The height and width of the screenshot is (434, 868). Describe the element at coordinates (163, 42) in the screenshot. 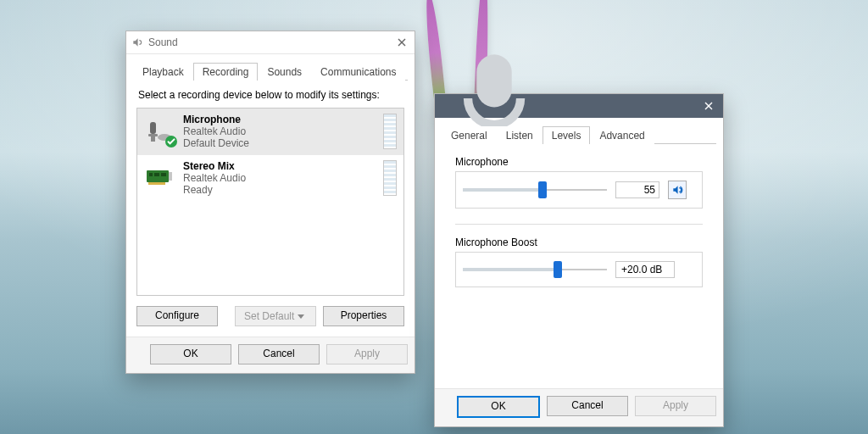

I see `window-title: Sound` at that location.